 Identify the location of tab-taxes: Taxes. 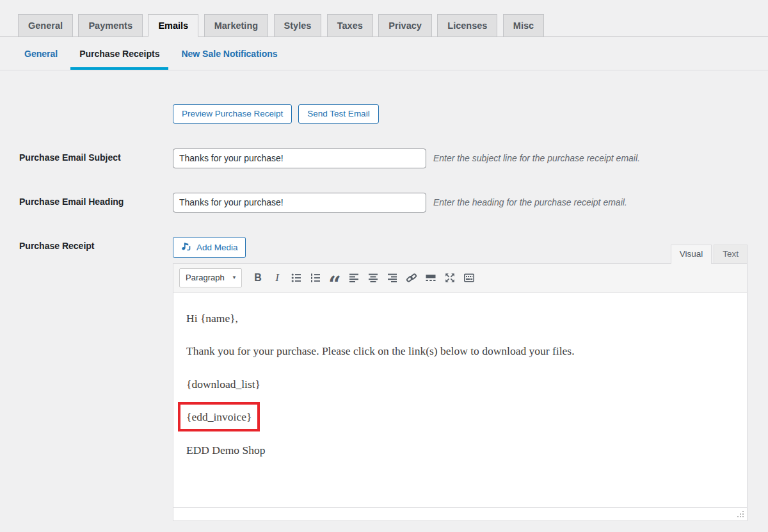
(350, 26).